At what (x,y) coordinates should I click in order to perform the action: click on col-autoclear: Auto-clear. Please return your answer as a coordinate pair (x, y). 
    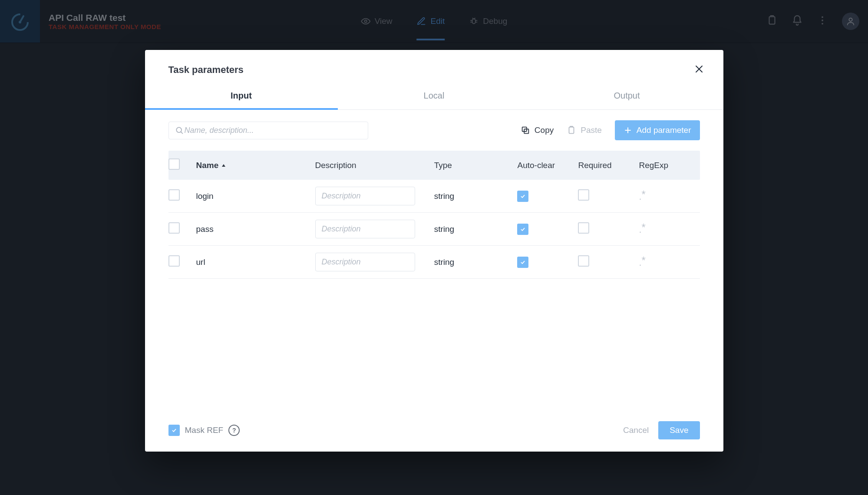
    Looking at the image, I should click on (548, 165).